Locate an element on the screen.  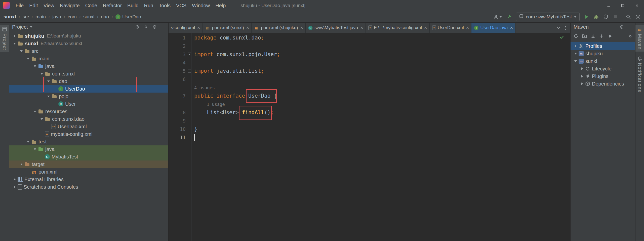
menu-tools: Tools is located at coordinates (165, 6).